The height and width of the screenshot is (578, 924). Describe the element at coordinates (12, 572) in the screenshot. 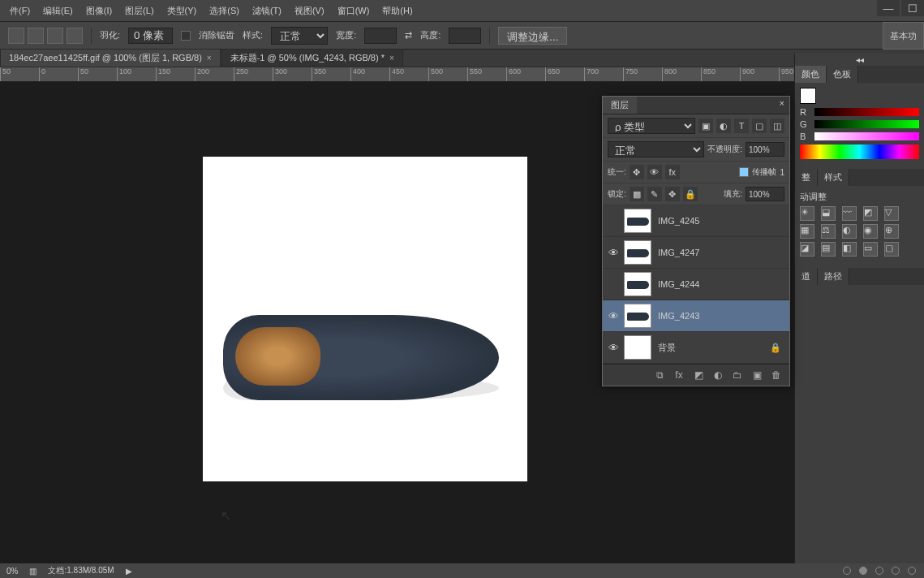

I see `zoom-level: 0%` at that location.